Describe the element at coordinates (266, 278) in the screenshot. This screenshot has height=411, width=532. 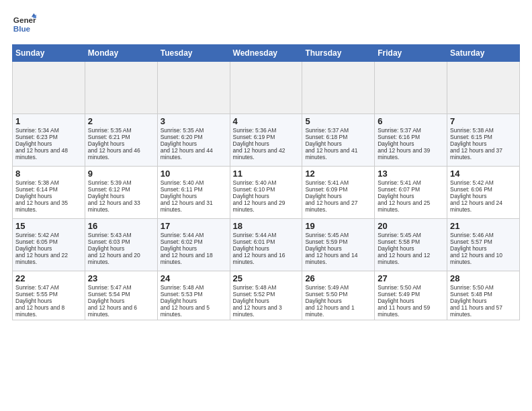
I see `day-number: 25` at that location.